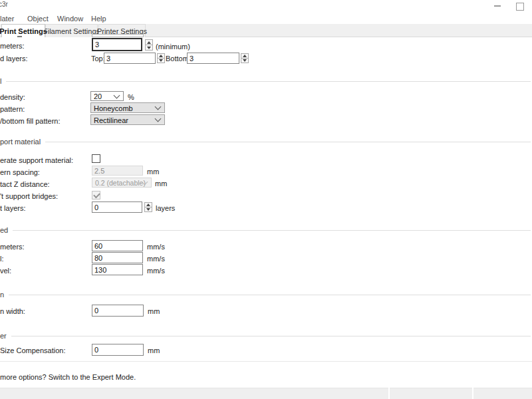  I want to click on pattern-spacing-unit: mm, so click(153, 172).